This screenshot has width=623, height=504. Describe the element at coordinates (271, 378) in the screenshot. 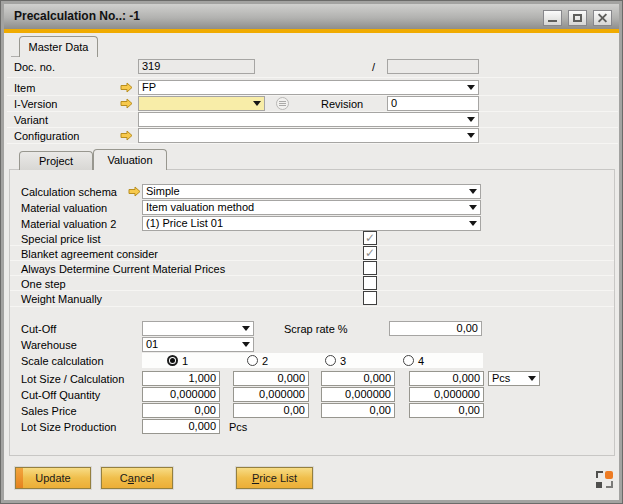

I see `lot-size-input-2: 0,000` at that location.